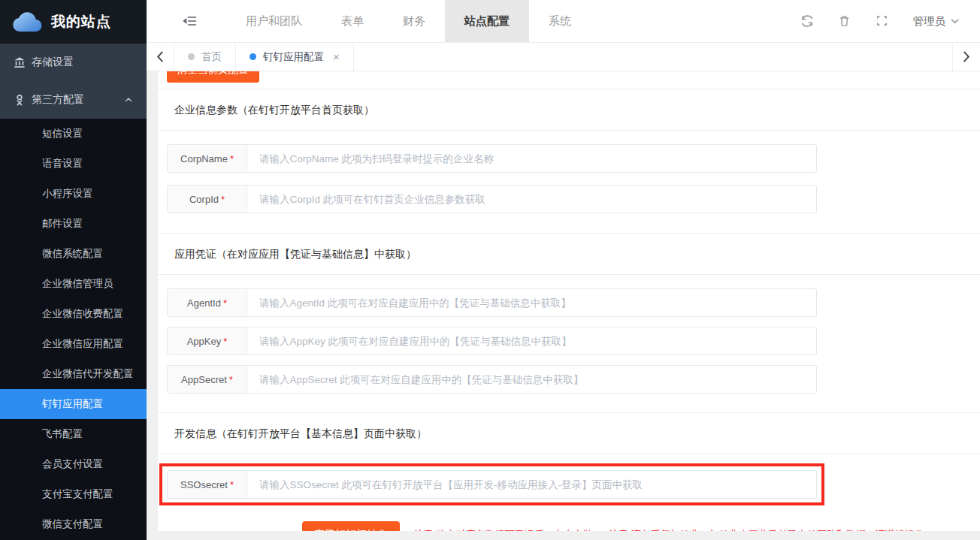 The image size is (980, 540). Describe the element at coordinates (492, 484) in the screenshot. I see `ssosecret-row: SSOsecret *` at that location.